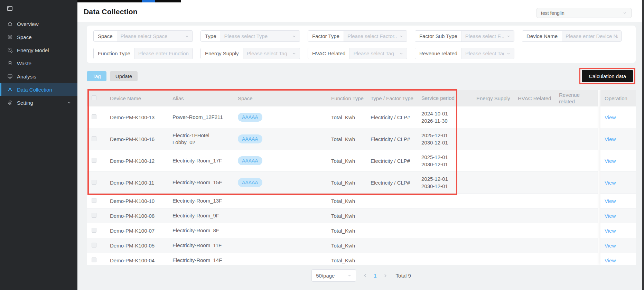 This screenshot has height=290, width=644. Describe the element at coordinates (378, 53) in the screenshot. I see `hvac-related-select: Please select Tag` at that location.